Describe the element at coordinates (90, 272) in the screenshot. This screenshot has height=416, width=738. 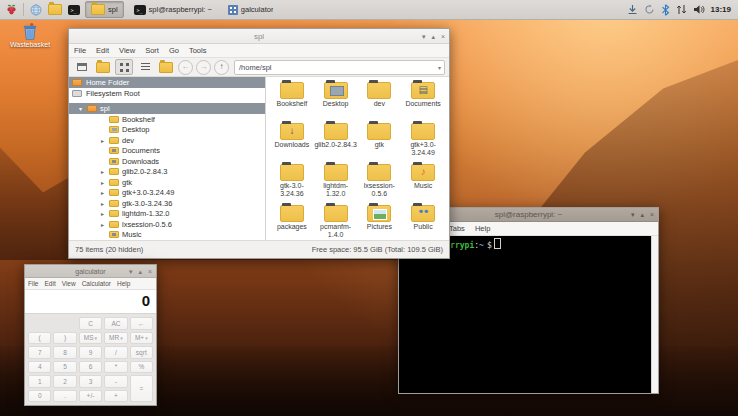
I see `calculator-titlebar: galculator ▾ ▴ ×` at that location.